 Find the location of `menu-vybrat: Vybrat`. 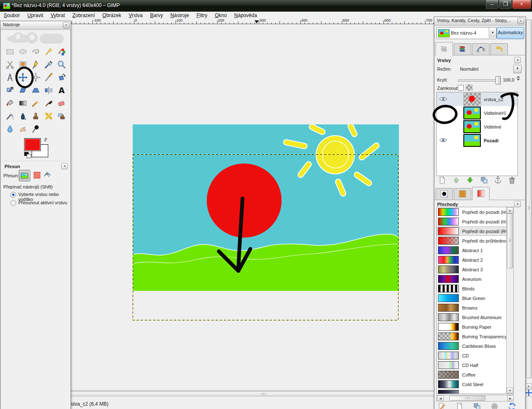

menu-vybrat: Vybrat is located at coordinates (58, 15).